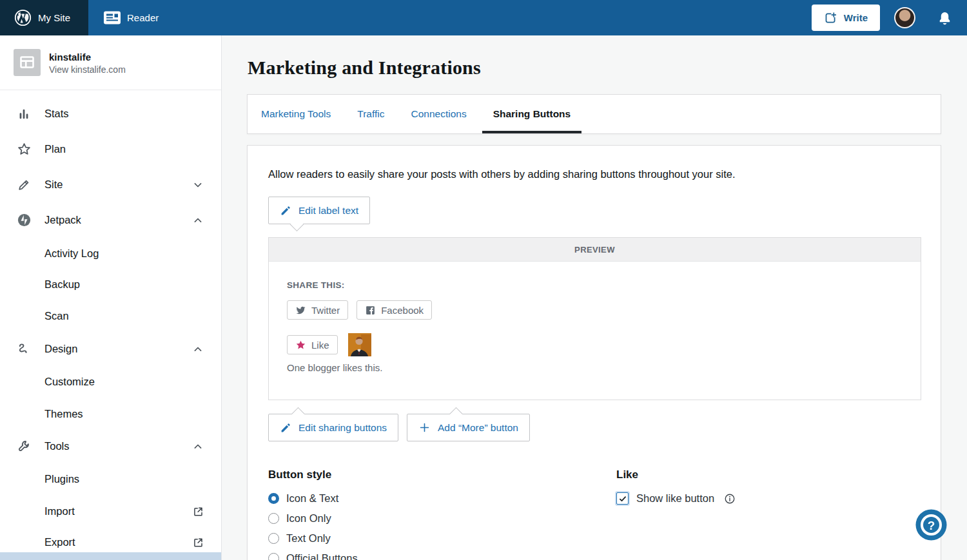  What do you see at coordinates (442, 475) in the screenshot?
I see `button-style-heading: Button style` at bounding box center [442, 475].